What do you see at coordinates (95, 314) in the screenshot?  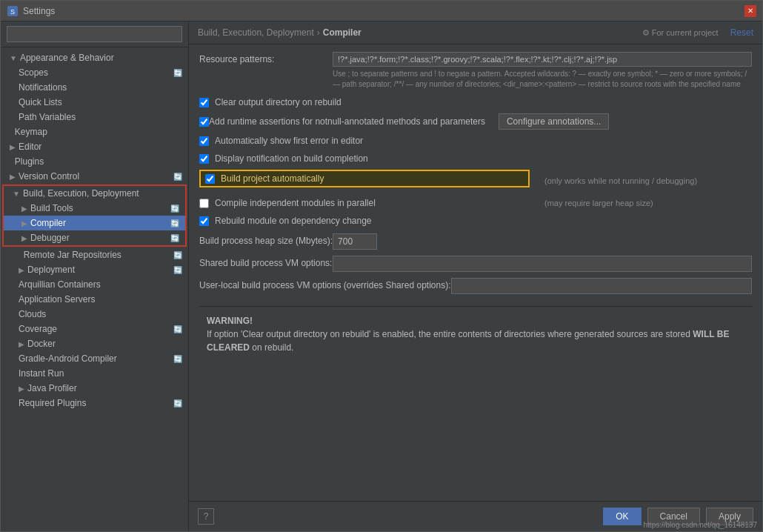 I see `sidebar-item-clouds: Clouds` at bounding box center [95, 314].